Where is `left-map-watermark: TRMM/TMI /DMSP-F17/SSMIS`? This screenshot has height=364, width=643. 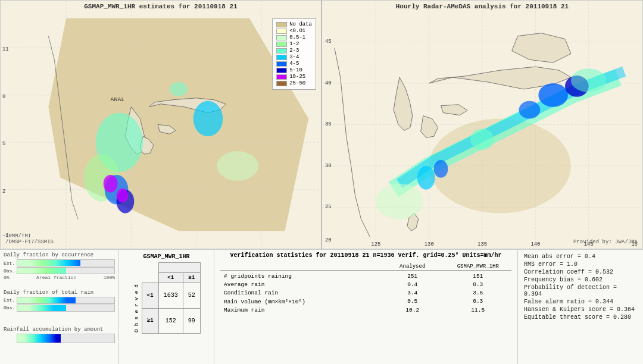
left-map-watermark: TRMM/TMI /DMSP-F17/SSMIS is located at coordinates (30, 239).